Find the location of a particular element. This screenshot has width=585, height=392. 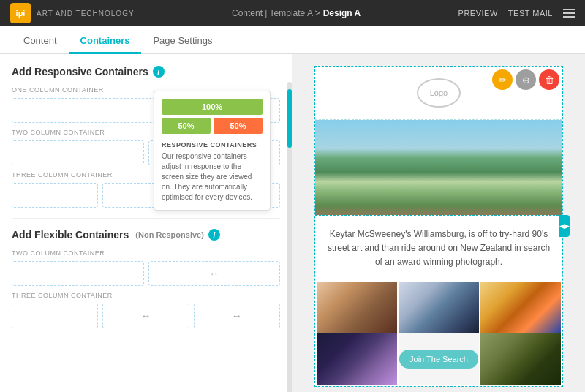

flex-two-column-row: ↔ is located at coordinates (146, 274).